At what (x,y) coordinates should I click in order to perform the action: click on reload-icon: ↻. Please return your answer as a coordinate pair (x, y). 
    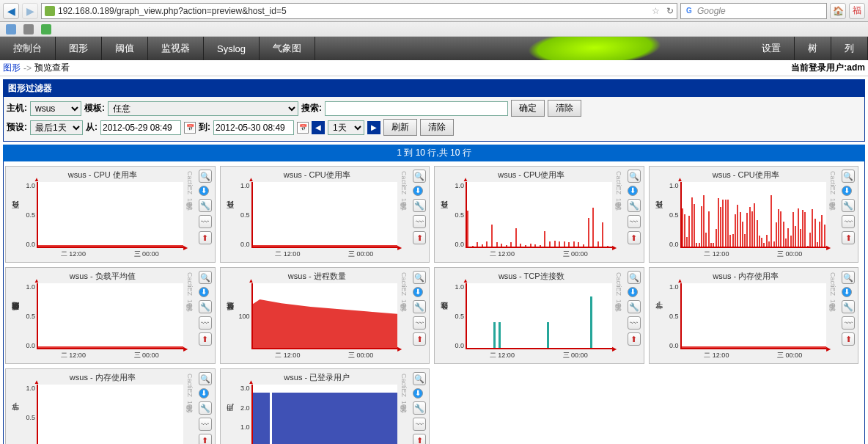
    Looking at the image, I should click on (670, 11).